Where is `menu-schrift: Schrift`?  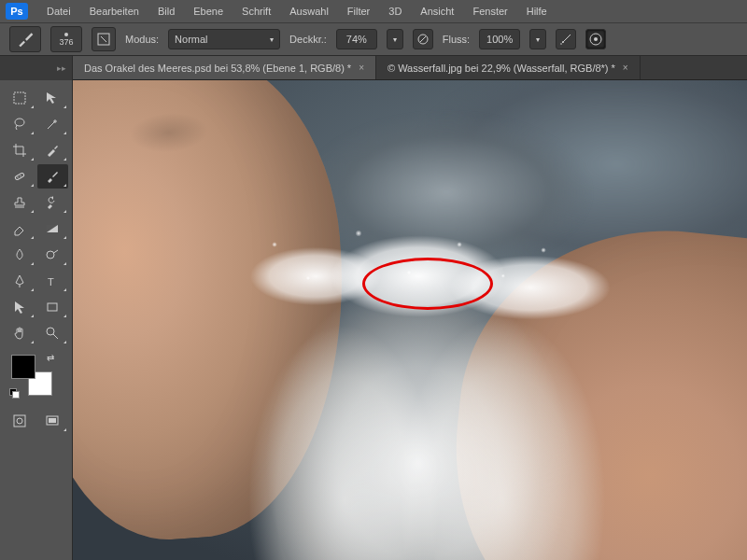 menu-schrift: Schrift is located at coordinates (256, 11).